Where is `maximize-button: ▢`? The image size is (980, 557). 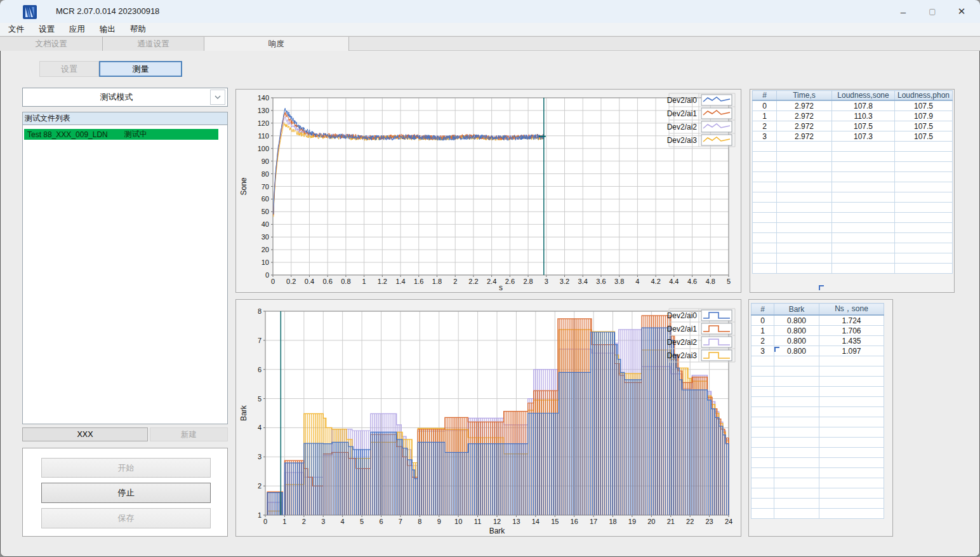
maximize-button: ▢ is located at coordinates (932, 11).